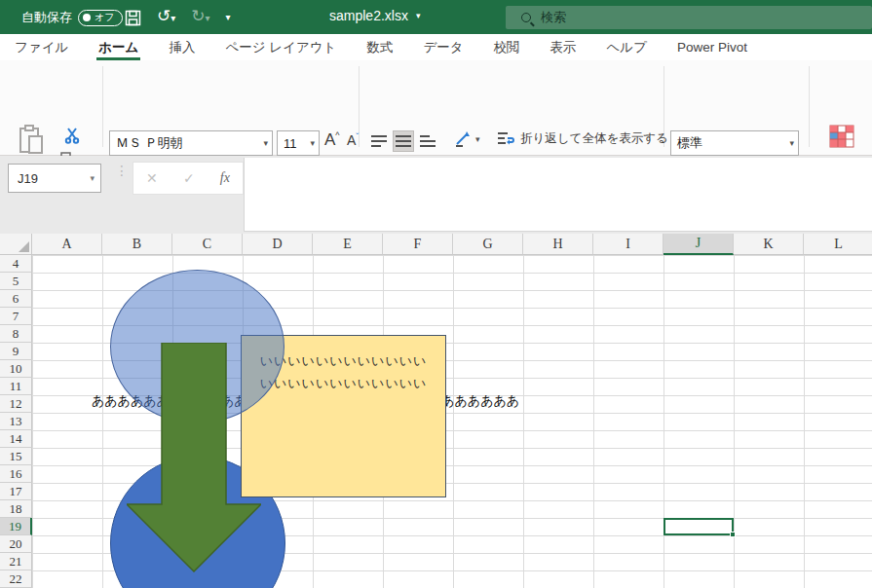 The width and height of the screenshot is (872, 588). What do you see at coordinates (699, 527) in the screenshot?
I see `selected-cell-J19` at bounding box center [699, 527].